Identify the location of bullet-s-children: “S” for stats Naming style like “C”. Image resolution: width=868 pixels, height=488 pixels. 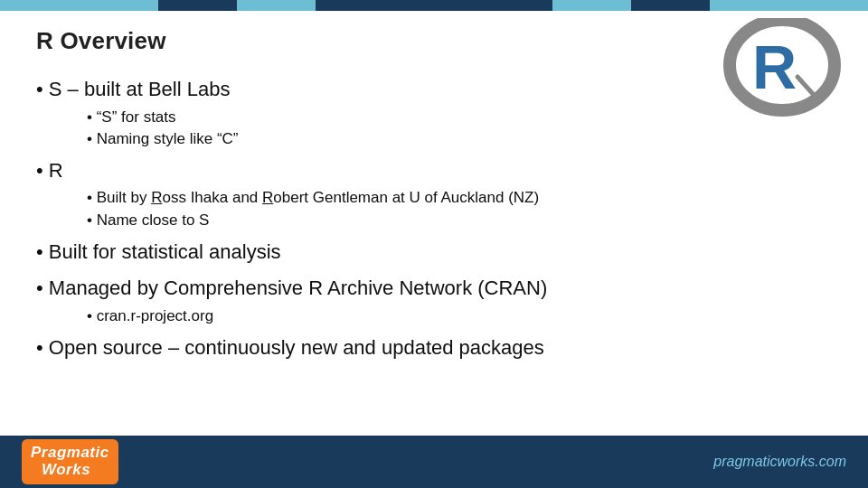
(443, 128).